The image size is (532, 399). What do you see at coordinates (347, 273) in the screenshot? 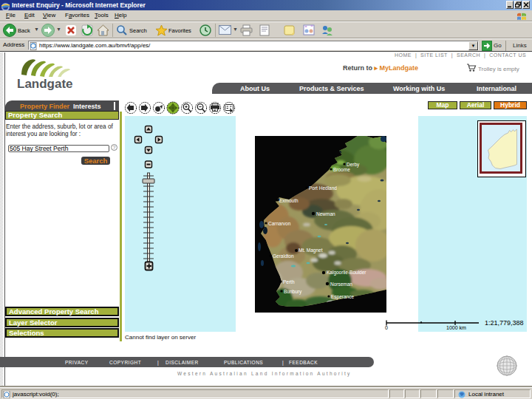
I see `svg-text: Kalgoorlie-Boulder` at bounding box center [347, 273].